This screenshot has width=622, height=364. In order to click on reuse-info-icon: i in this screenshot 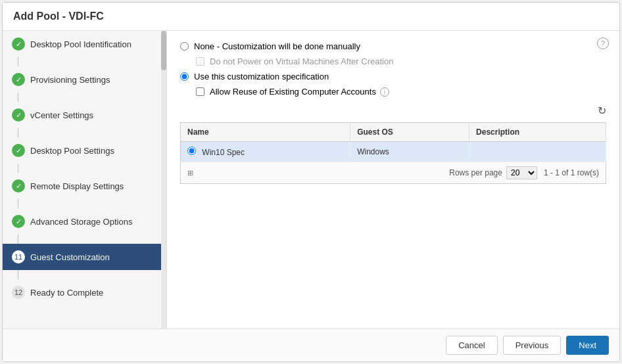, I will do `click(385, 92)`.